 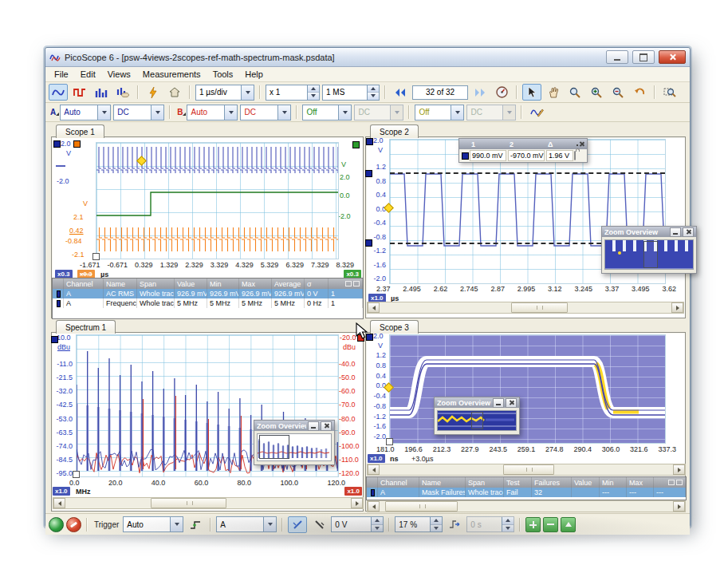 I want to click on zoom-out-tool, so click(x=618, y=93).